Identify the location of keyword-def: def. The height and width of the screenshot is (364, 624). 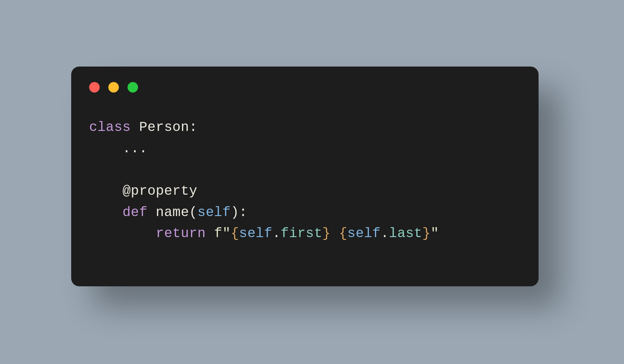
(135, 212).